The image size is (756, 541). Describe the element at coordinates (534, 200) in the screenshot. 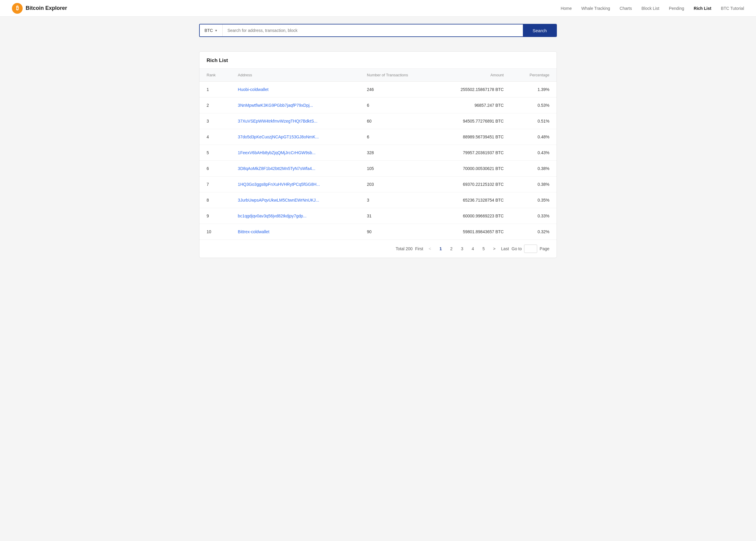

I see `percentage-cell: 0.35%` at that location.